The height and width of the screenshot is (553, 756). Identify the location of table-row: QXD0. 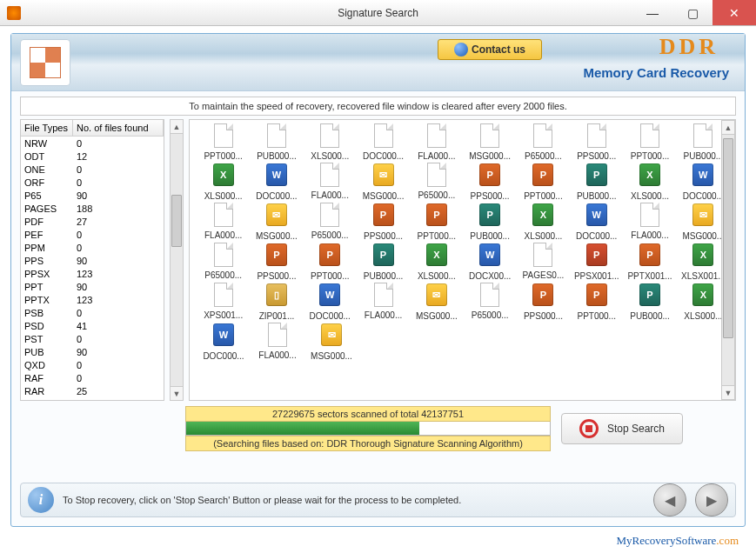
(92, 365).